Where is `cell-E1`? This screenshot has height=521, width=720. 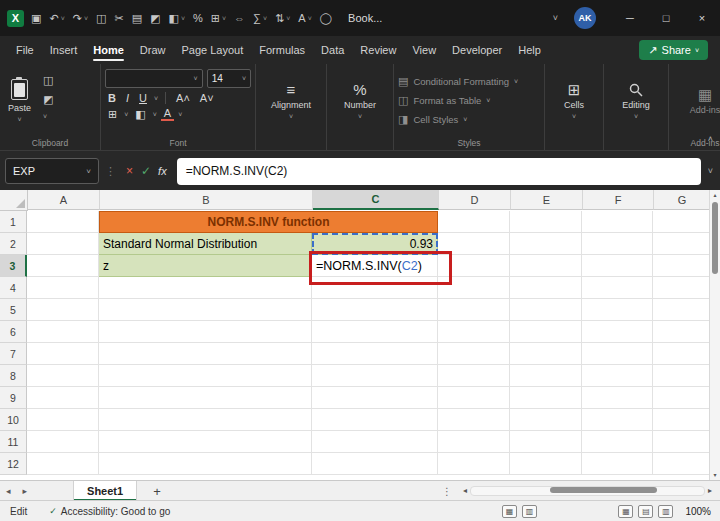
cell-E1 is located at coordinates (546, 222).